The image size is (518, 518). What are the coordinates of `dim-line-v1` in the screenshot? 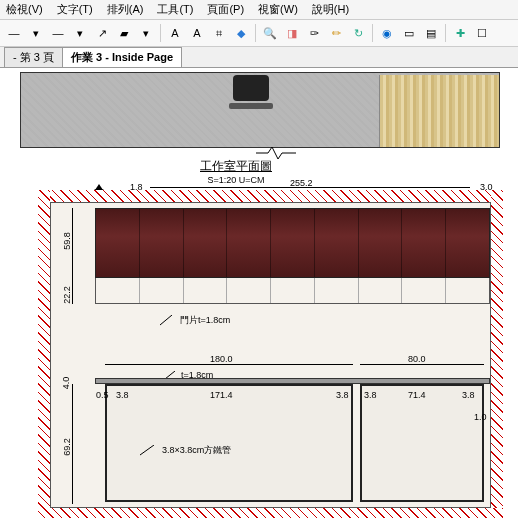 It's located at (72, 256).